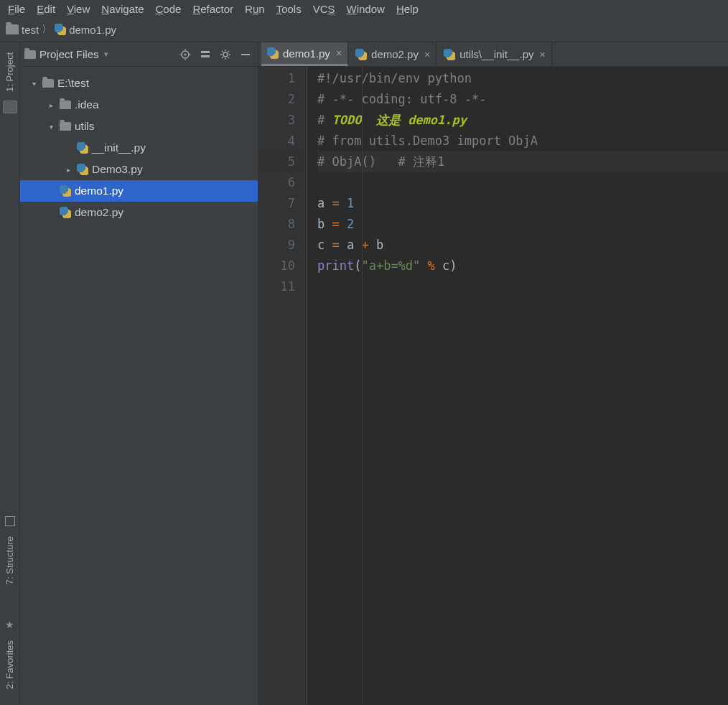  Describe the element at coordinates (283, 121) in the screenshot. I see `line-number: 3` at that location.